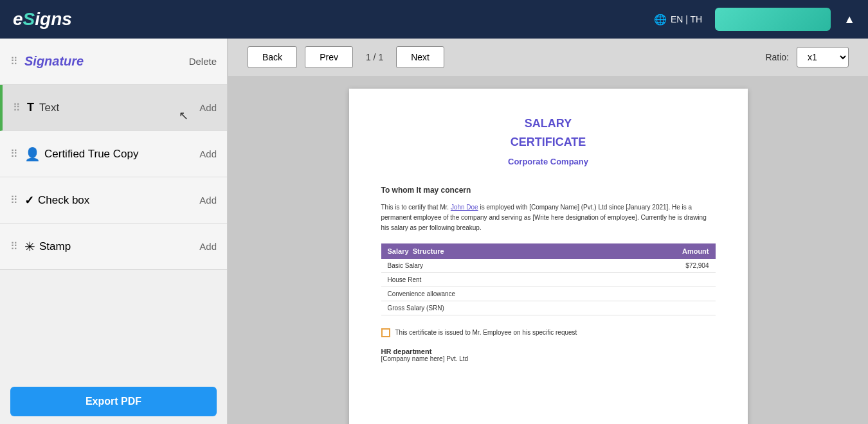 The width and height of the screenshot is (868, 424). What do you see at coordinates (548, 57) in the screenshot?
I see `toolbar: Back Prev 1 / 1 Next Ratio: x0.5 x0.75 x…` at bounding box center [548, 57].